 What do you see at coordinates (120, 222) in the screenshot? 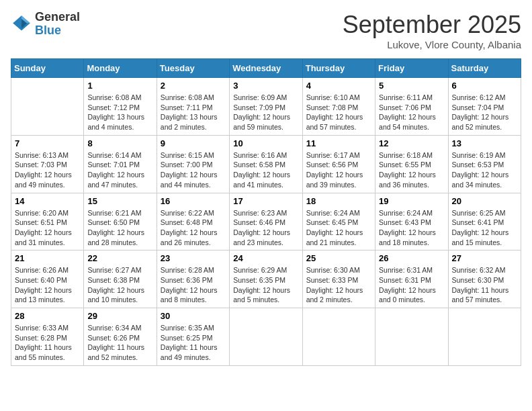
I see `calendar-cell: 15Sunrise: 6:21 AM Sunset: 6:50 PM Dayli…` at bounding box center [120, 222].